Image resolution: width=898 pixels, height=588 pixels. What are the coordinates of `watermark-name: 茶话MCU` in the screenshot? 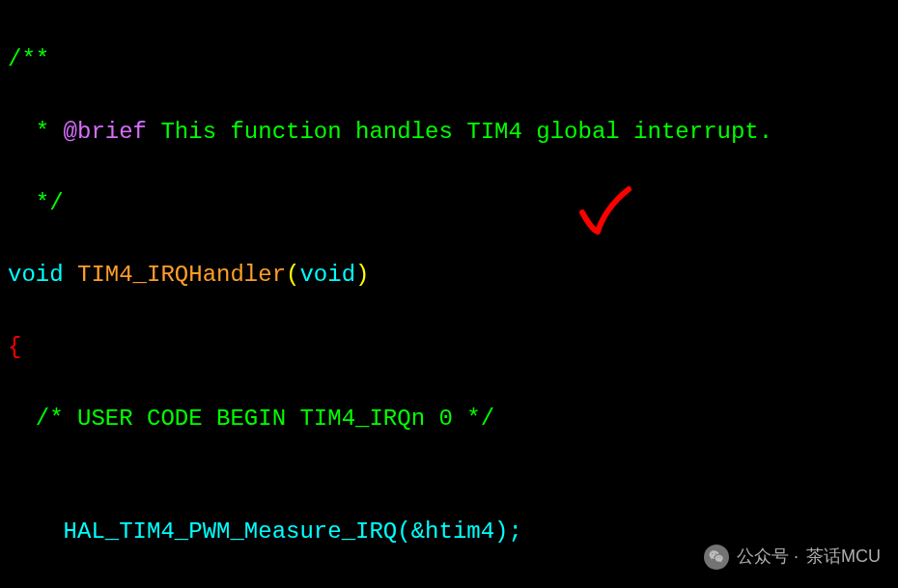 It's located at (844, 557).